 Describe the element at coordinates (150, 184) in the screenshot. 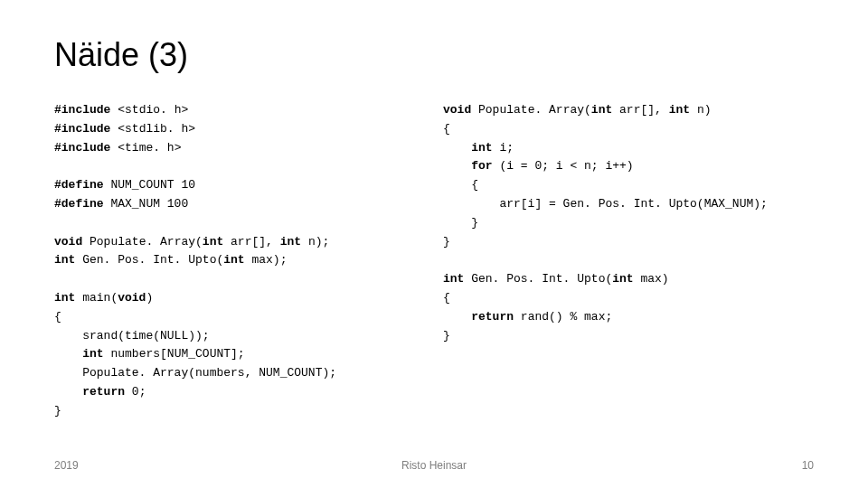

I see `code-token: NUM_COUNT 10` at that location.